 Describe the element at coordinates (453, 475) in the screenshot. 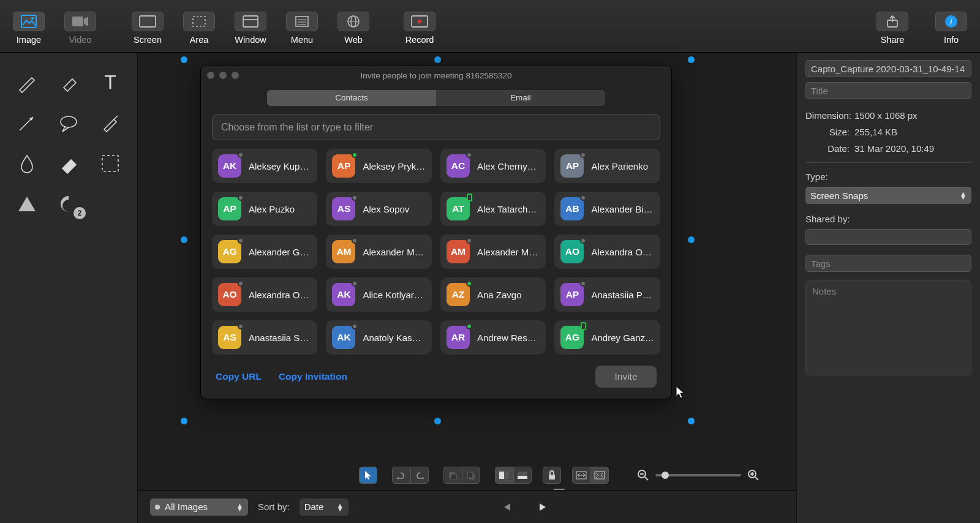

I see `layer-back-button` at that location.